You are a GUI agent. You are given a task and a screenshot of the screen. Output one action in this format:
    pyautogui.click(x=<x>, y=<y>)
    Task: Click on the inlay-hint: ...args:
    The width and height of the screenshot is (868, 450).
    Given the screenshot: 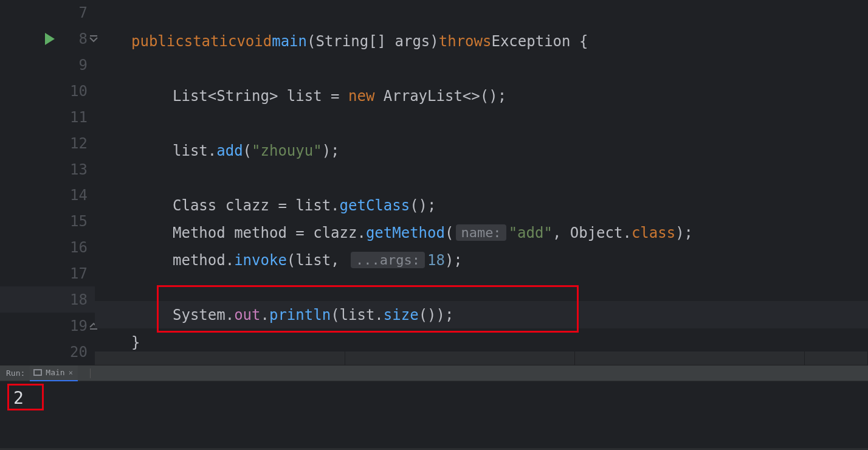 What is the action you would take?
    pyautogui.click(x=388, y=260)
    